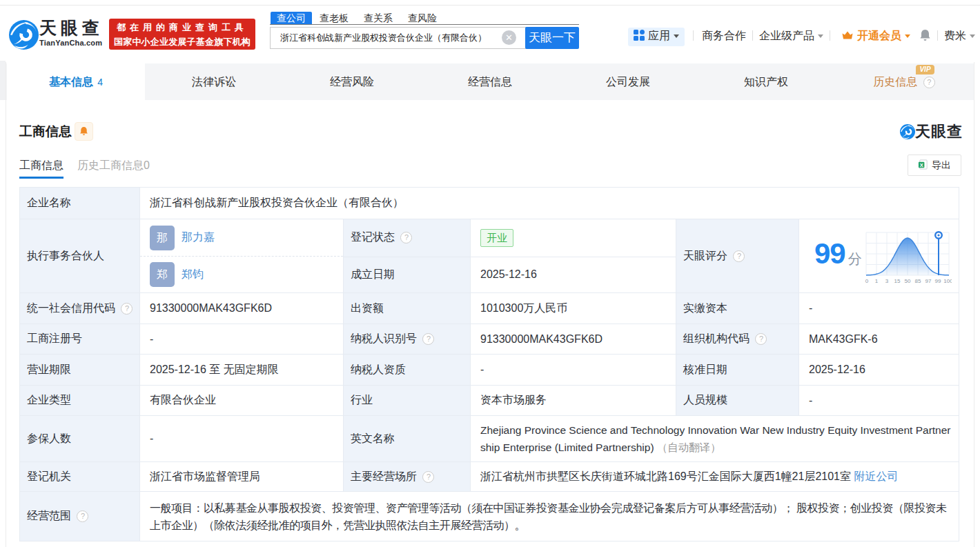 Image resolution: width=980 pixels, height=547 pixels. Describe the element at coordinates (928, 281) in the screenshot. I see `svg-text: 97` at that location.